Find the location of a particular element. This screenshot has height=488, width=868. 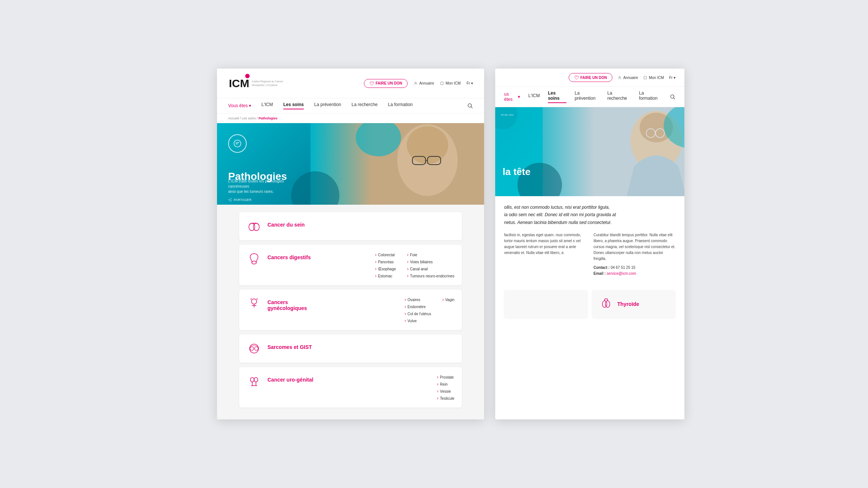

pathology-name-sein: Cancer du sein is located at coordinates (286, 223).